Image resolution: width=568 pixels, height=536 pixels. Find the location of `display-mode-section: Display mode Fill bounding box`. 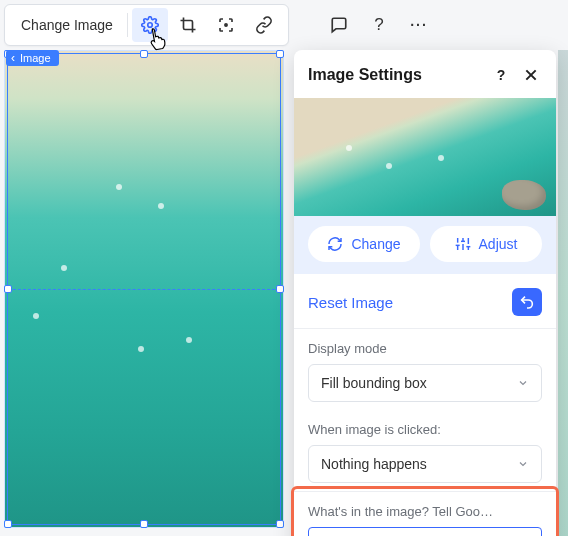

display-mode-section: Display mode Fill bounding box is located at coordinates (425, 370).